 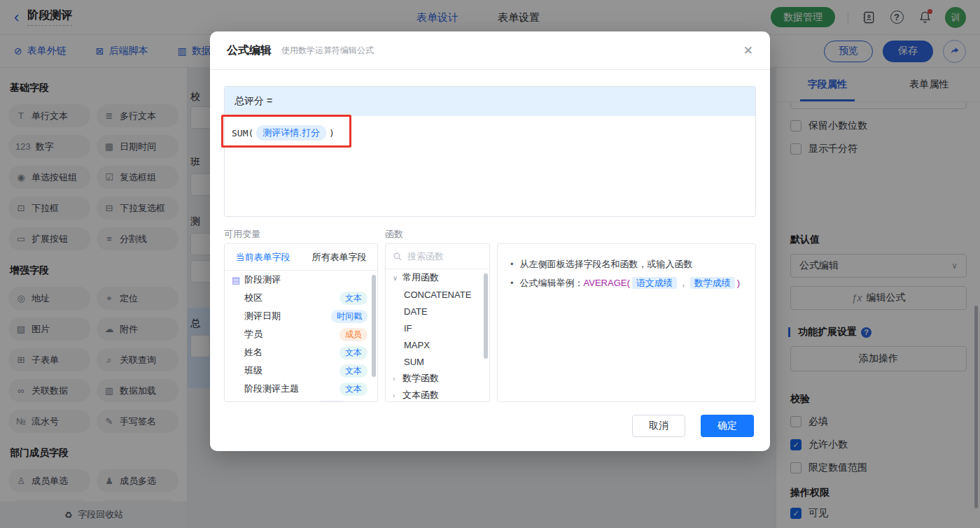 I want to click on function-group: ∨常用函数, so click(x=438, y=278).